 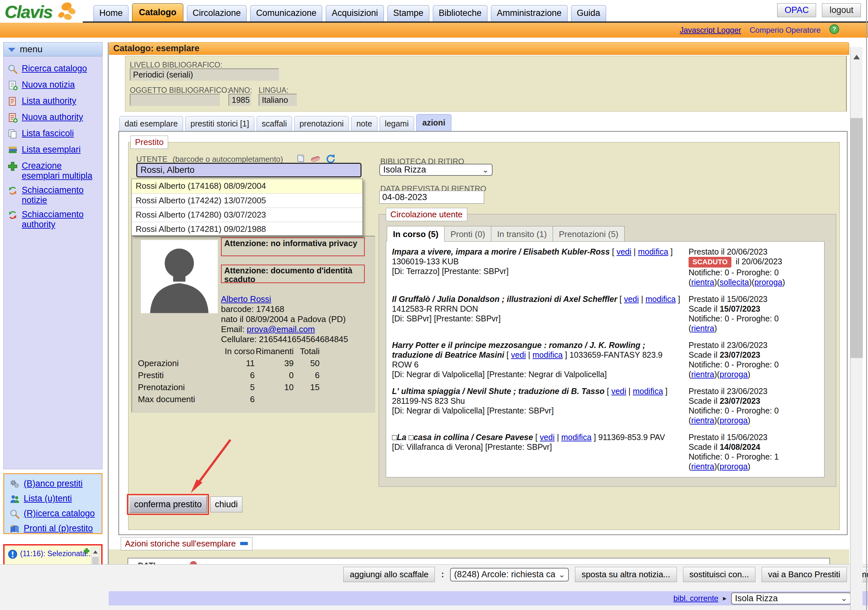 I want to click on loan-prestato: Prestato il 23/06/2023, so click(x=753, y=345).